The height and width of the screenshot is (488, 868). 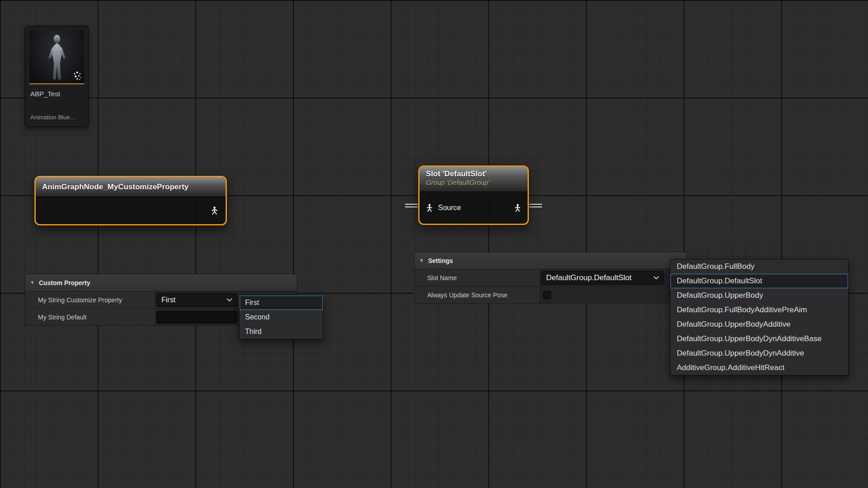 I want to click on dropdown-item: DefaultGroup.UpperBodyDynAdditive, so click(x=760, y=353).